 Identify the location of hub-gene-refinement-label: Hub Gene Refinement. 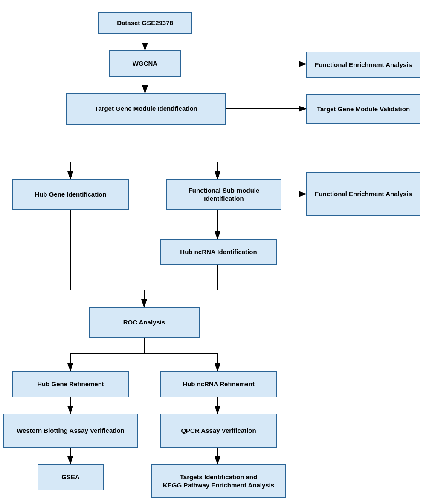
(71, 384).